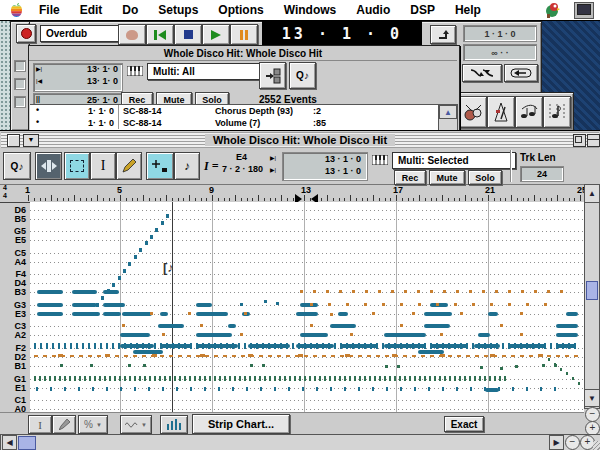 This screenshot has width=600, height=450. I want to click on menu-help: Help, so click(468, 10).